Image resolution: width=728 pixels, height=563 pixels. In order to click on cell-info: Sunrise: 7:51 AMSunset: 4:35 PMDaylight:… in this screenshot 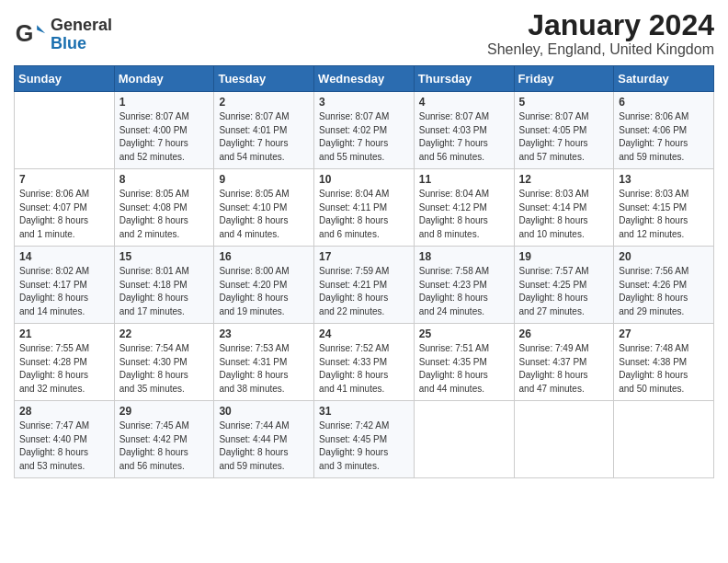, I will do `click(464, 369)`.